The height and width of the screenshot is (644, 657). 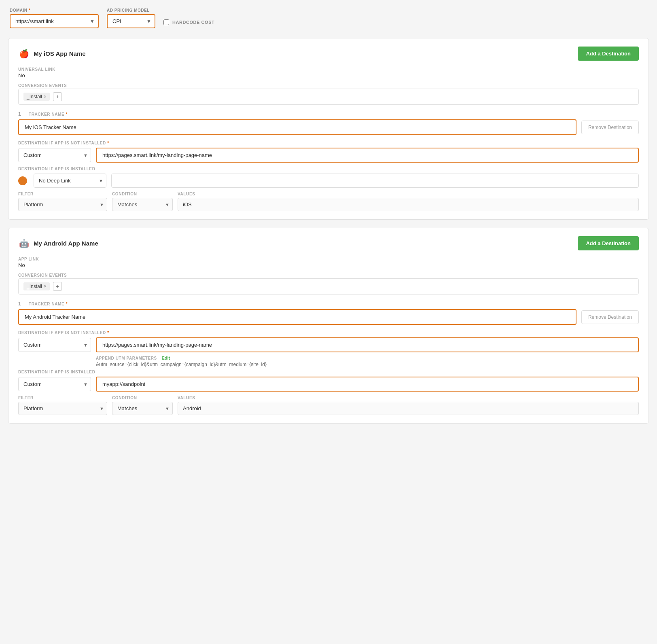 I want to click on android-values-input, so click(x=408, y=409).